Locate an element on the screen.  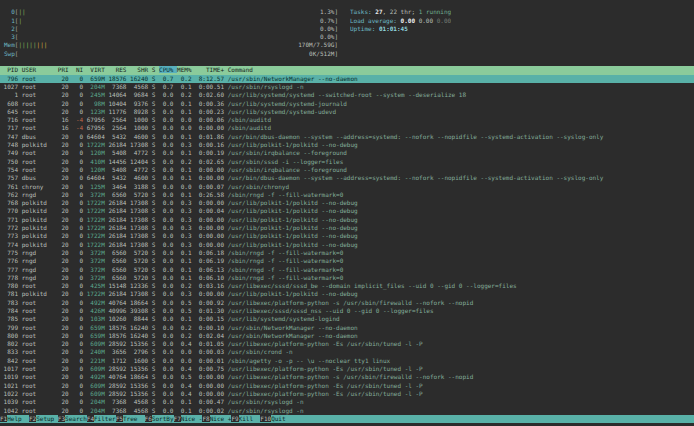
table-row: 774 polkitd 20 0 1722M 26184 17308 S 0.0… is located at coordinates (347, 245).